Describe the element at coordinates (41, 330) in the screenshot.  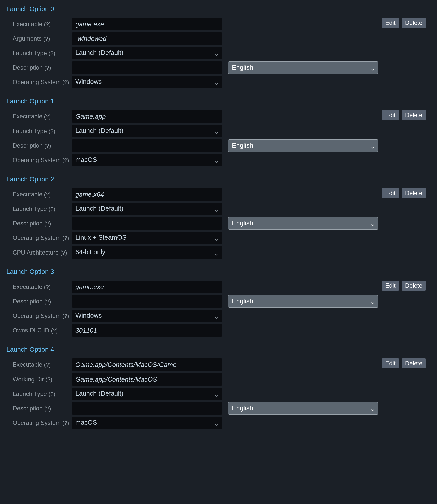
I see `field-label: Owns DLC ID (?)` at that location.